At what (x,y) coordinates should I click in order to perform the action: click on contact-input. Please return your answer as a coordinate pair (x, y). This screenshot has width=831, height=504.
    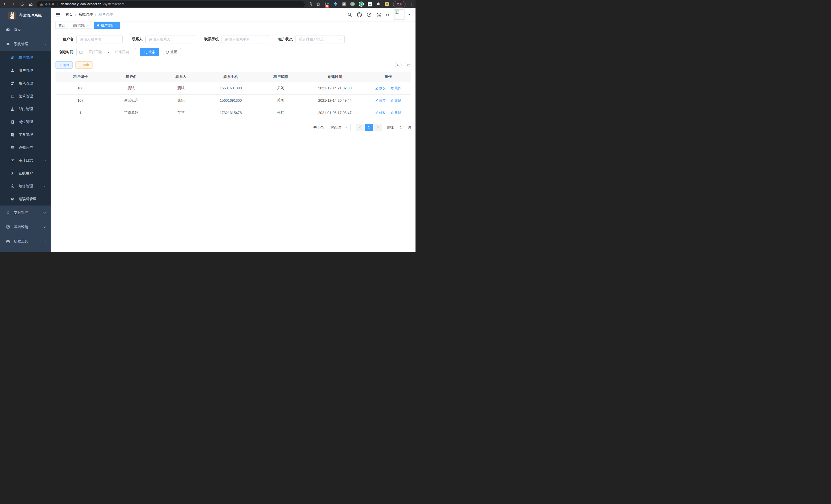
    Looking at the image, I should click on (170, 39).